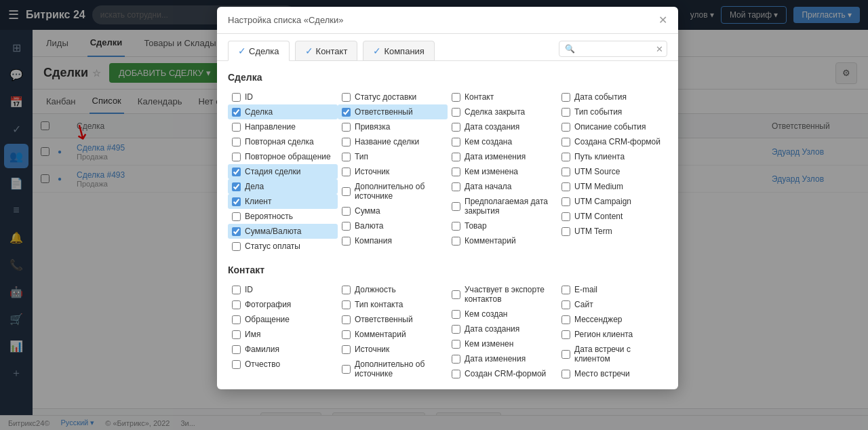 The image size is (868, 430). Describe the element at coordinates (566, 172) in the screenshot. I see `cb-utm-source` at that location.